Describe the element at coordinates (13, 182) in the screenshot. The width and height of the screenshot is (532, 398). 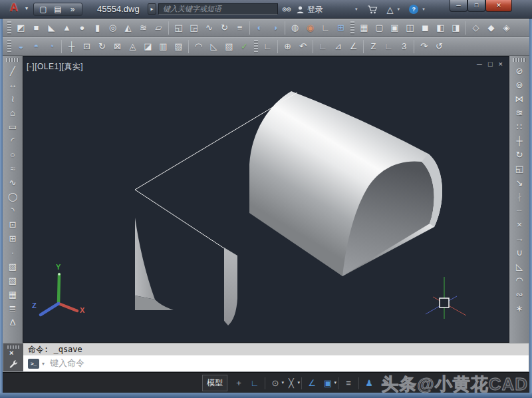
I see `spline-icon: ∿` at that location.